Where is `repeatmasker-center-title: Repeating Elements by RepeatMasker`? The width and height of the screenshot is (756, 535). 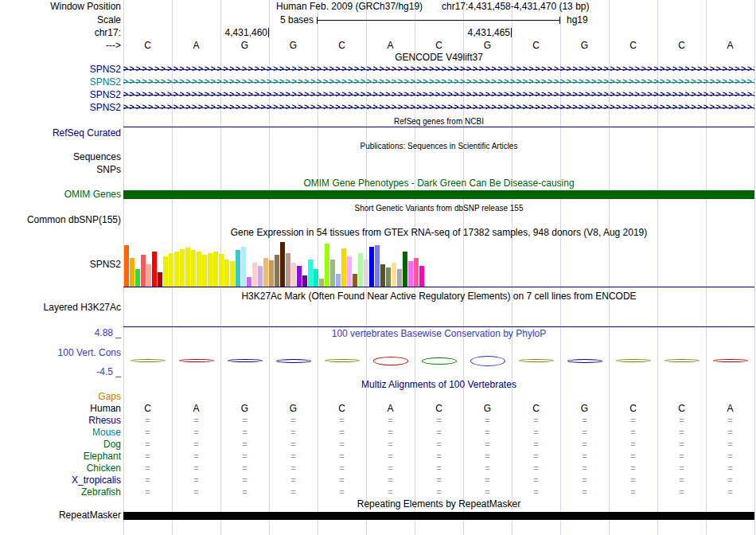 repeatmasker-center-title: Repeating Elements by RepeatMasker is located at coordinates (439, 505).